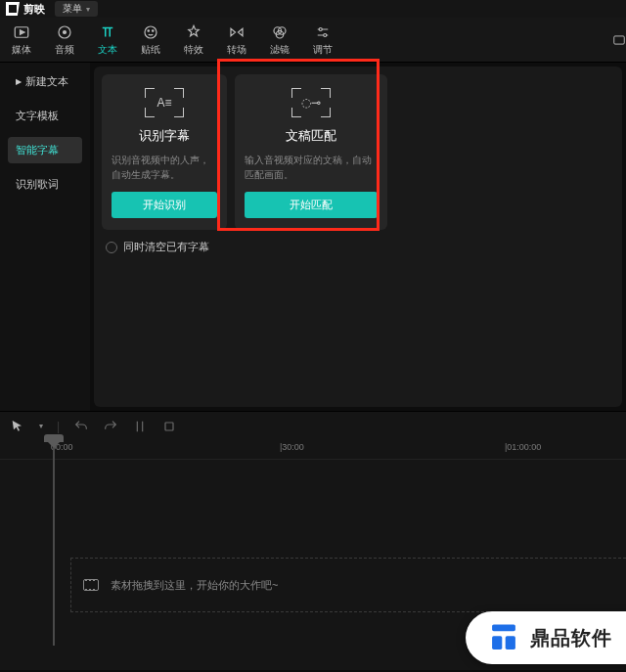 Image resolution: width=626 pixels, height=672 pixels. Describe the element at coordinates (237, 40) in the screenshot. I see `tab-transition: 转场` at that location.